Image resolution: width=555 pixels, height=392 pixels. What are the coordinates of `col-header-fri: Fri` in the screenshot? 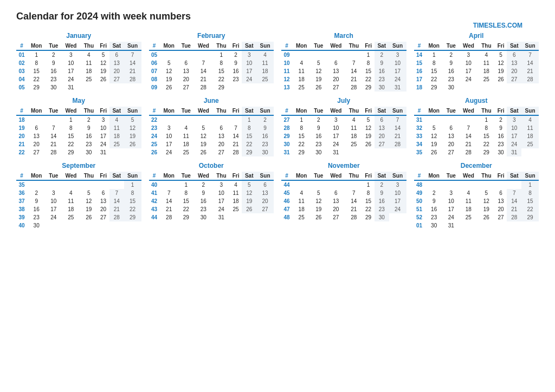 It's located at (103, 46).